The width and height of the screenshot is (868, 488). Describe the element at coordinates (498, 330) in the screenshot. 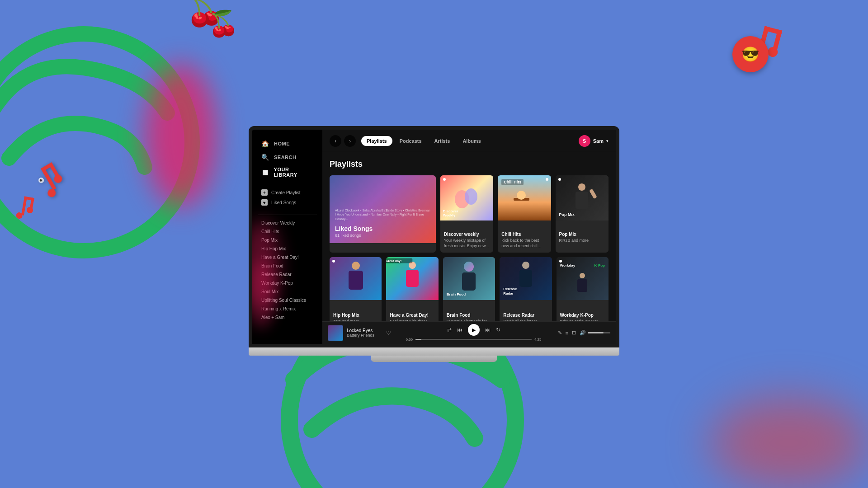

I see `repeat-button: ↻` at that location.